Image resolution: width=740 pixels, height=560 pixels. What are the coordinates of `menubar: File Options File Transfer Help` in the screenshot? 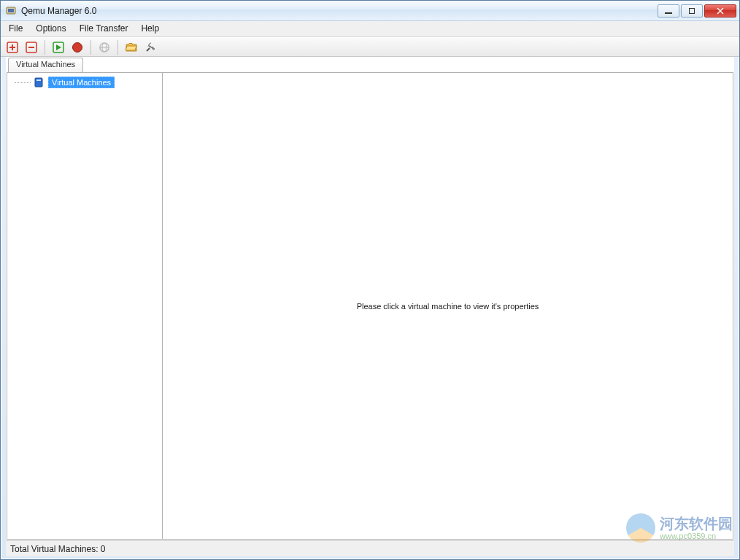 It's located at (370, 29).